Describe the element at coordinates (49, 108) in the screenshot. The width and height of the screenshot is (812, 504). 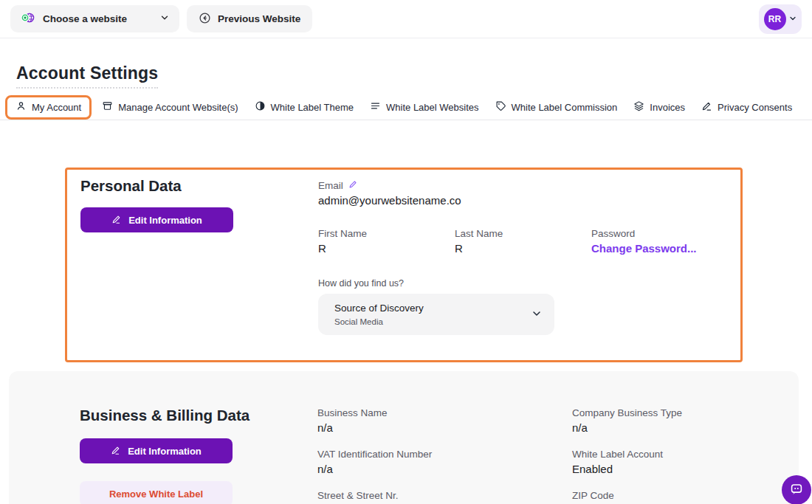
I see `tab-my-account: My Account` at that location.